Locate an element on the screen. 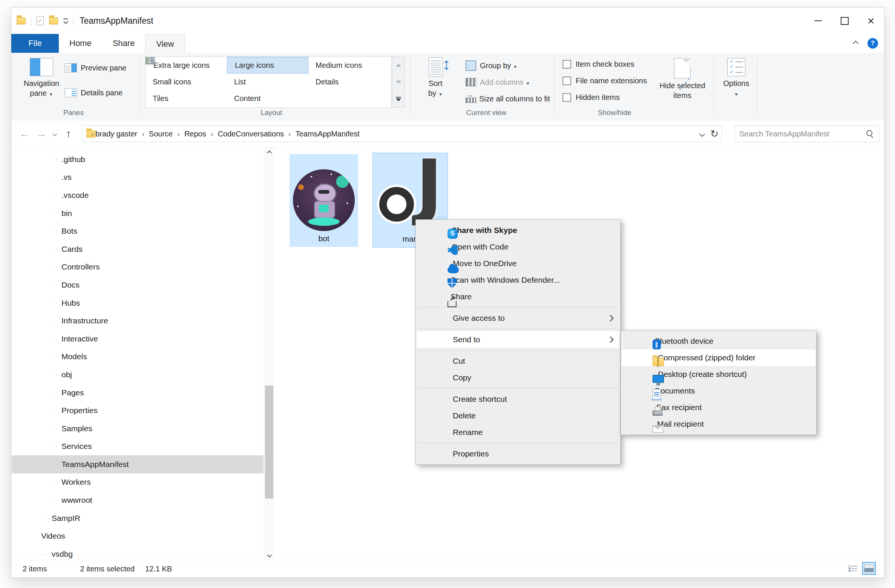 This screenshot has height=588, width=895. up-icon: ↑ is located at coordinates (69, 134).